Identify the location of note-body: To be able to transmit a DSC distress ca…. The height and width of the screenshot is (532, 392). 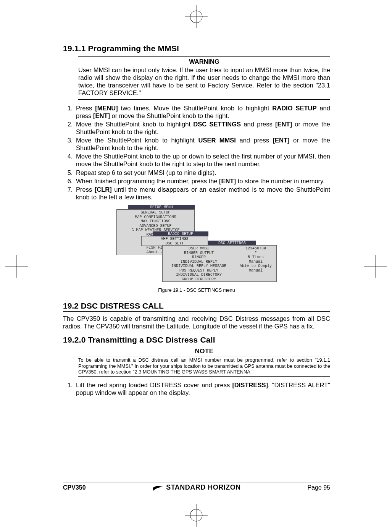
(204, 366).